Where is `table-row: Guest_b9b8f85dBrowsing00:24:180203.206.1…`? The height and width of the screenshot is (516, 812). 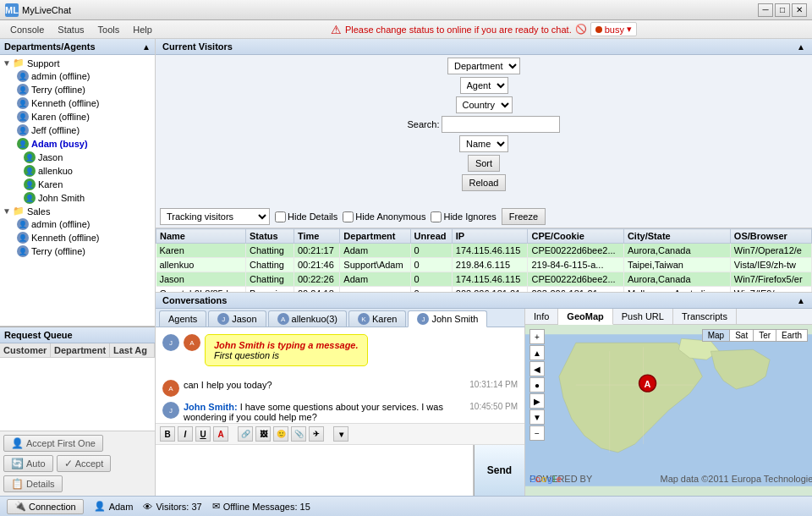 table-row: Guest_b9b8f85dBrowsing00:24:180203.206.1… is located at coordinates (484, 289).